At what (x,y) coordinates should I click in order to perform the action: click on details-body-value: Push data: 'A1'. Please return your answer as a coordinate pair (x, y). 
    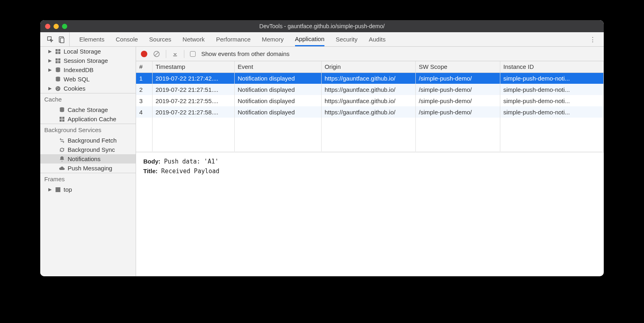
    Looking at the image, I should click on (192, 162).